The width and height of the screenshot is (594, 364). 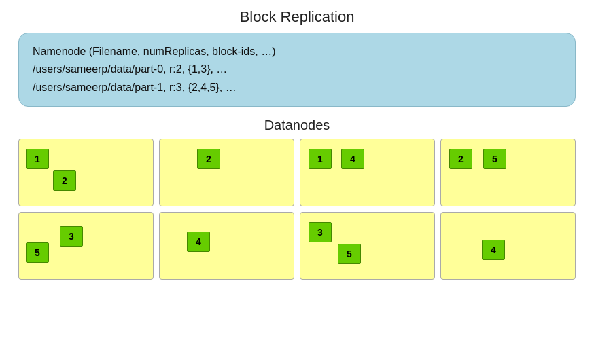 I want to click on datanode-cell-2: 14, so click(x=367, y=172).